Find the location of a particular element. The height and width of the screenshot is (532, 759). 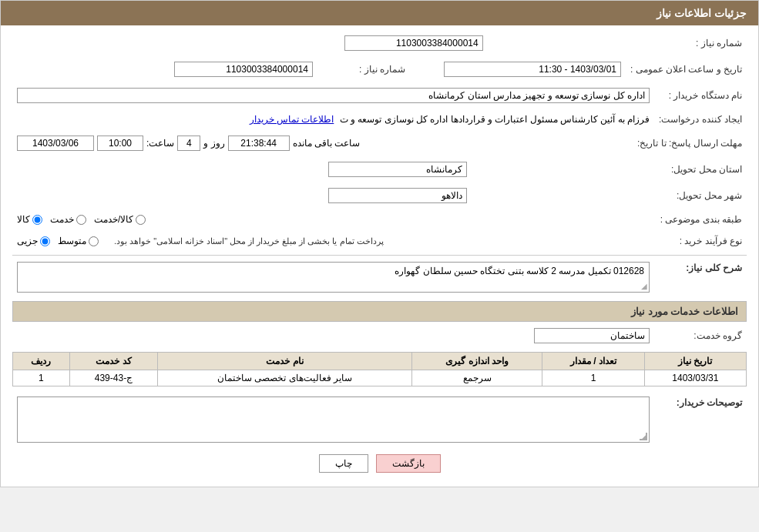

ostan-value: کرمانشاه is located at coordinates (398, 169).